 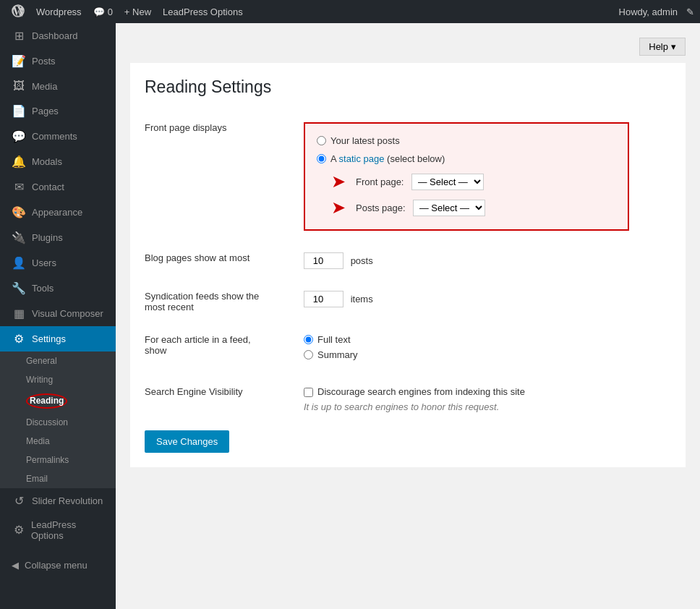 What do you see at coordinates (103, 12) in the screenshot?
I see `comments-bar: 💬 0` at bounding box center [103, 12].